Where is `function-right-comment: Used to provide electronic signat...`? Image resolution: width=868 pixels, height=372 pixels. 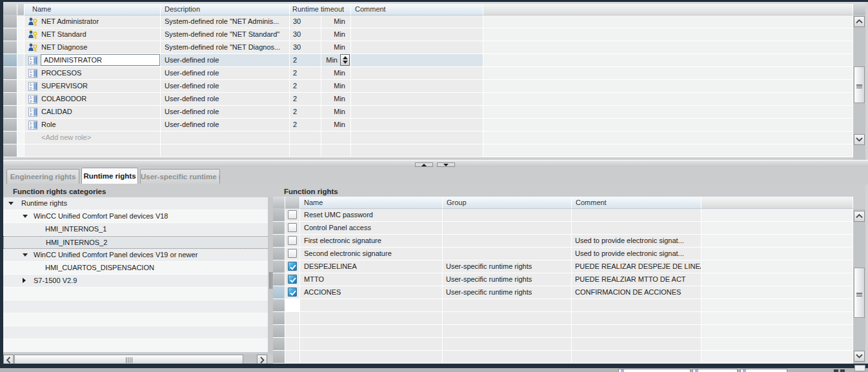
function-right-comment: Used to provide electronic signat... is located at coordinates (636, 254).